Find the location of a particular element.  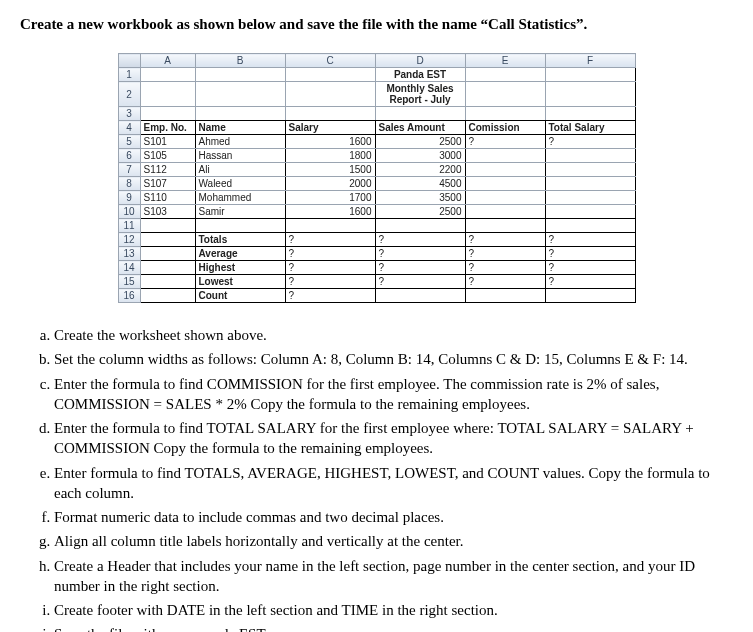

column-title: Salary is located at coordinates (330, 128).